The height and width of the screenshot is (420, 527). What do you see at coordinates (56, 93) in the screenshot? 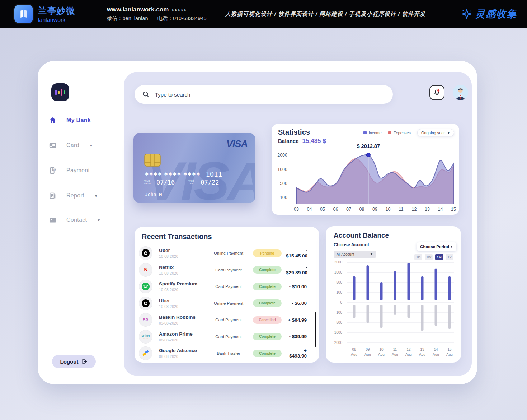
I see `logo-bar` at bounding box center [56, 93].